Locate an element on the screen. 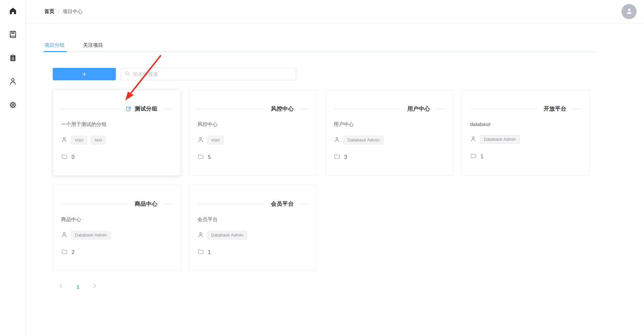 The width and height of the screenshot is (644, 336). tab-bar: 项目分组 关注项目 is located at coordinates (320, 46).